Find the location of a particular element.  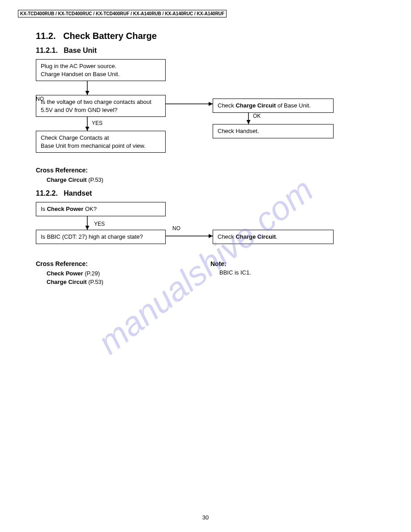

hbox1-pre: Is is located at coordinates (44, 209).